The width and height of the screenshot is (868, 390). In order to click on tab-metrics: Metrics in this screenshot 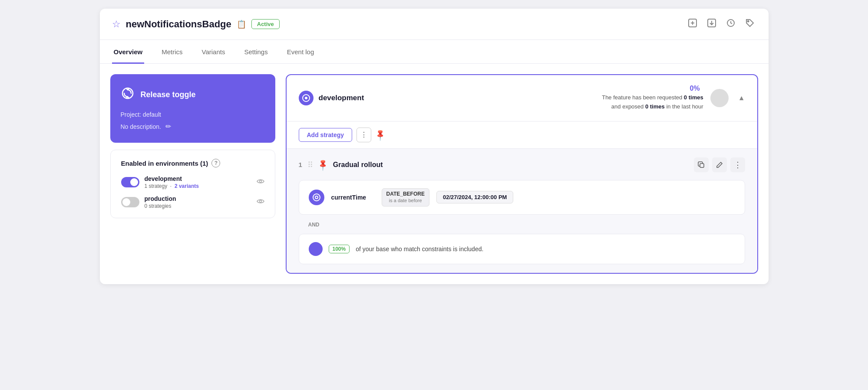, I will do `click(172, 52)`.